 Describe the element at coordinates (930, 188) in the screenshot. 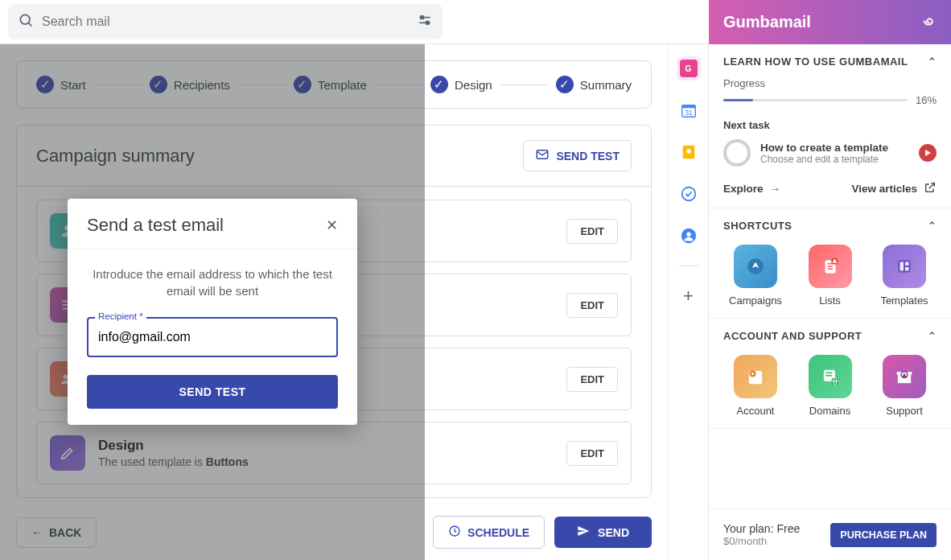

I see `open-external-icon` at that location.